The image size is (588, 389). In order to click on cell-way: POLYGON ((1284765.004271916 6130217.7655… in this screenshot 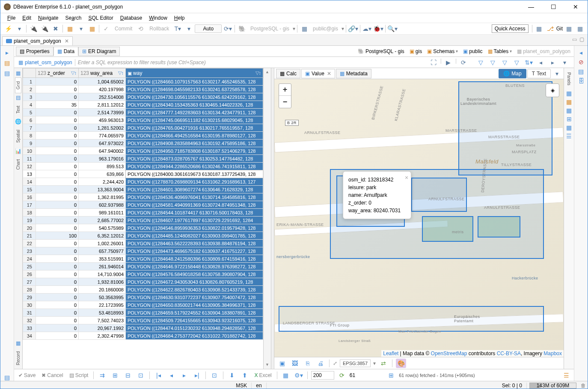, I will do `click(194, 128)`.